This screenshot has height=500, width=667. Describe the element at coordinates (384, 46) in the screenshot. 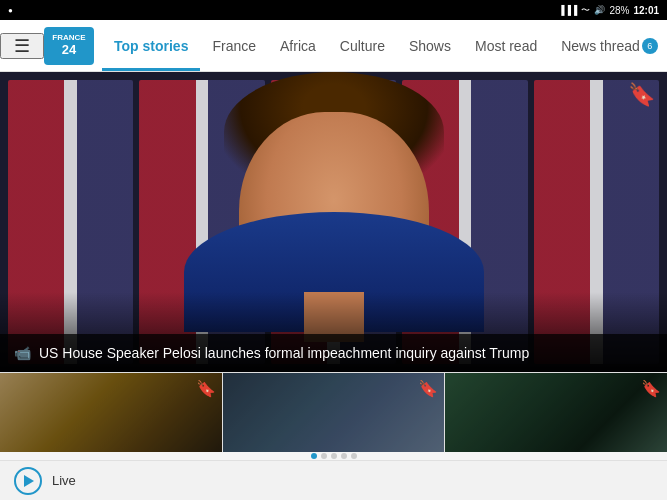

I see `nav-tabs: Top stories France Africa Culture Shows …` at that location.